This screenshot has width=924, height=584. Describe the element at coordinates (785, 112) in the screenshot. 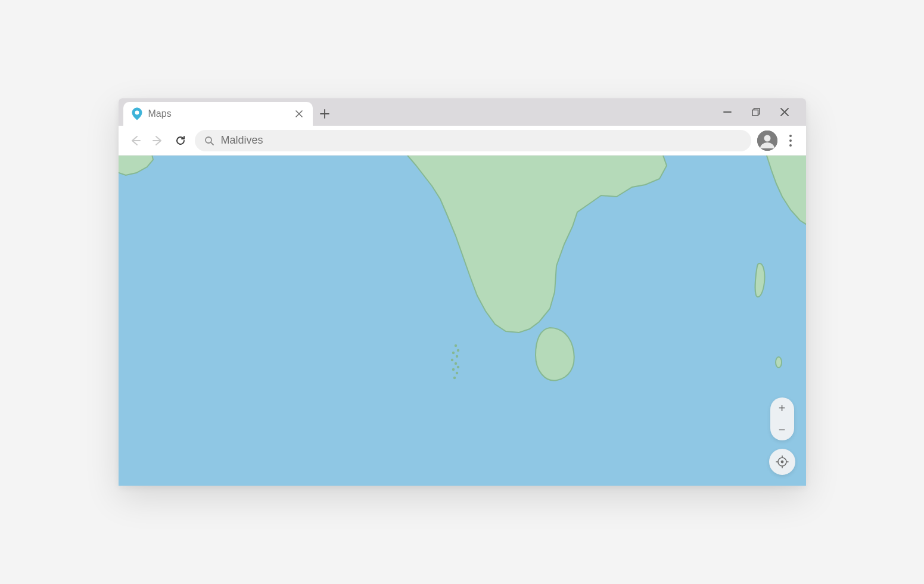

I see `window-close-button` at that location.